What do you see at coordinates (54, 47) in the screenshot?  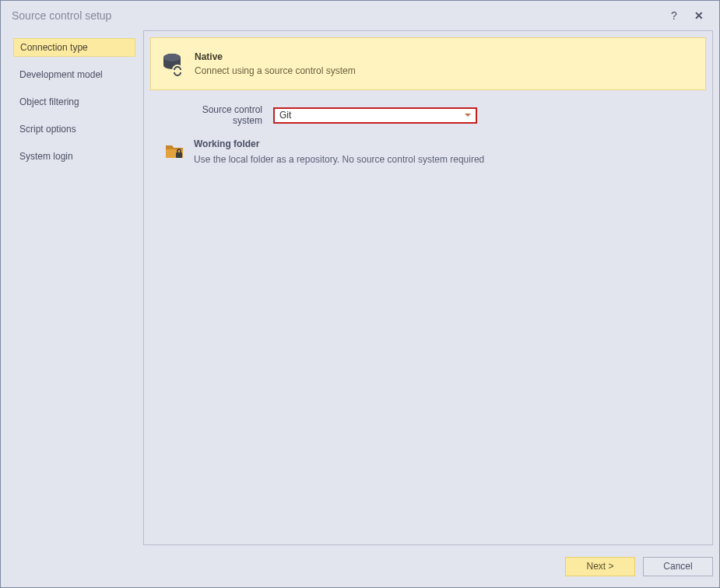 I see `sidebar-item-label: Connection type` at bounding box center [54, 47].